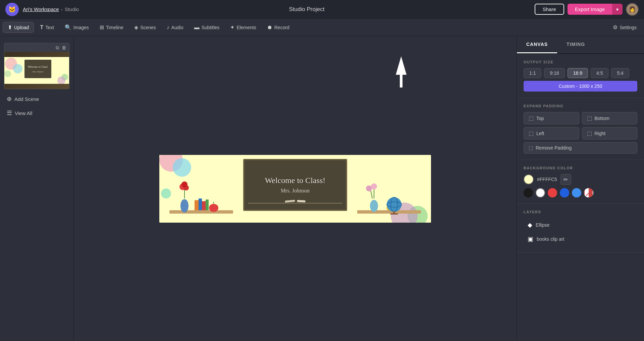 This screenshot has height=341, width=644. What do you see at coordinates (243, 27) in the screenshot?
I see `toolbar-elements: ✦ Elements` at bounding box center [243, 27].